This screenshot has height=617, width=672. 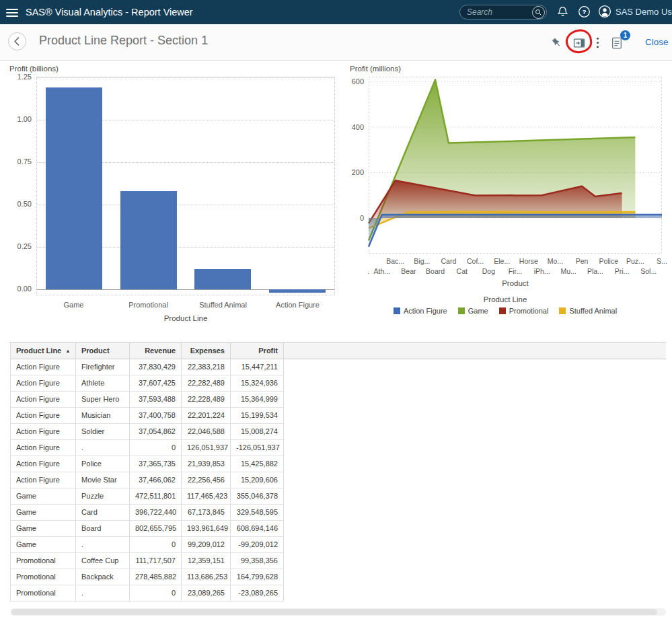 I want to click on back-button, so click(x=17, y=42).